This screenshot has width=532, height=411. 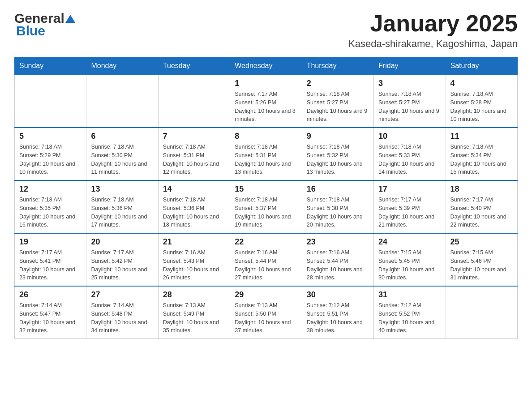 I want to click on calendar-cell: 7Sunrise: 7:18 AM Sunset: 5:31 PM Daylig…, so click(x=194, y=154).